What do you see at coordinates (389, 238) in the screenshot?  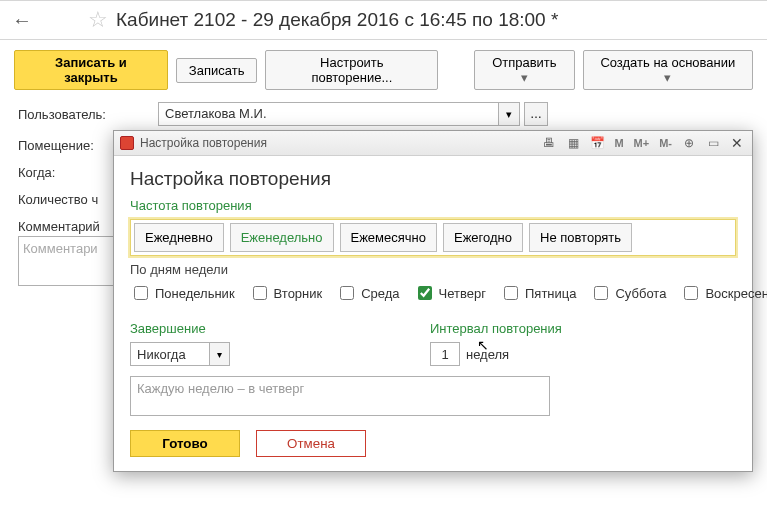 I see `freq-monthly-button: Ежемесячно` at bounding box center [389, 238].